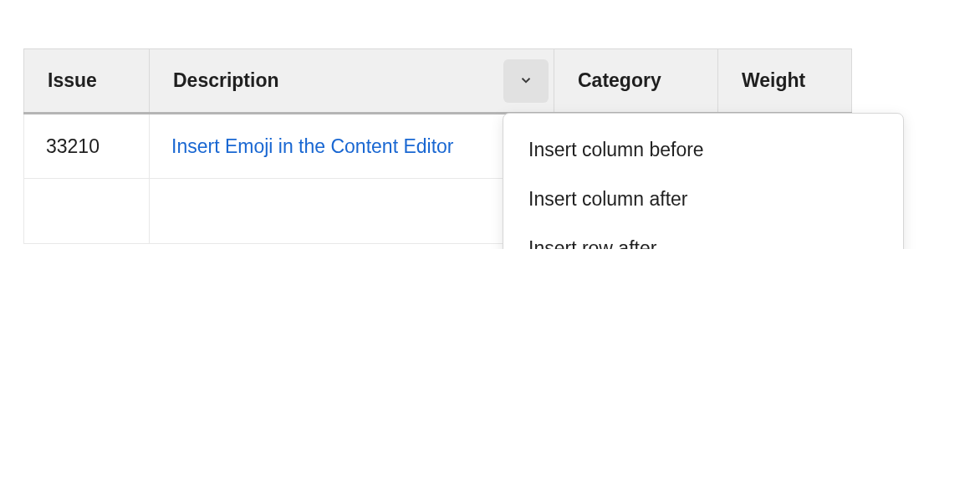 The width and height of the screenshot is (980, 488). I want to click on column-menu-button, so click(526, 81).